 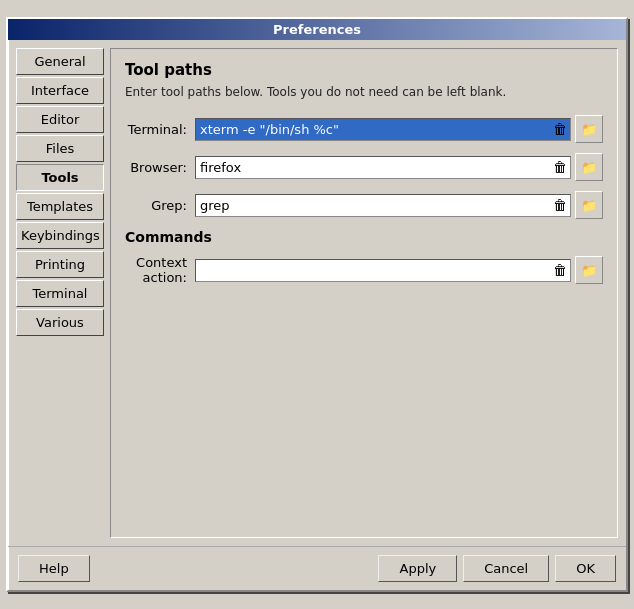 I want to click on terminal-input-wrap: 🗑, so click(x=383, y=130).